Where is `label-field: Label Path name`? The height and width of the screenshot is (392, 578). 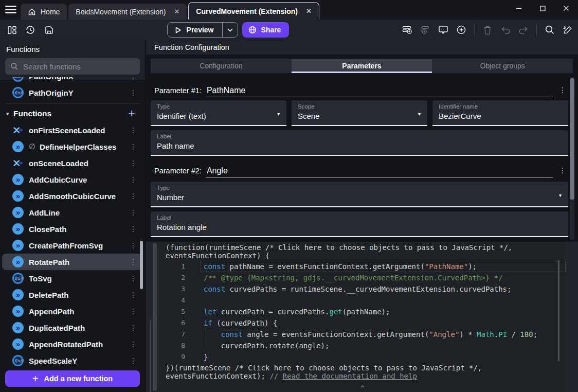 label-field: Label Path name is located at coordinates (359, 143).